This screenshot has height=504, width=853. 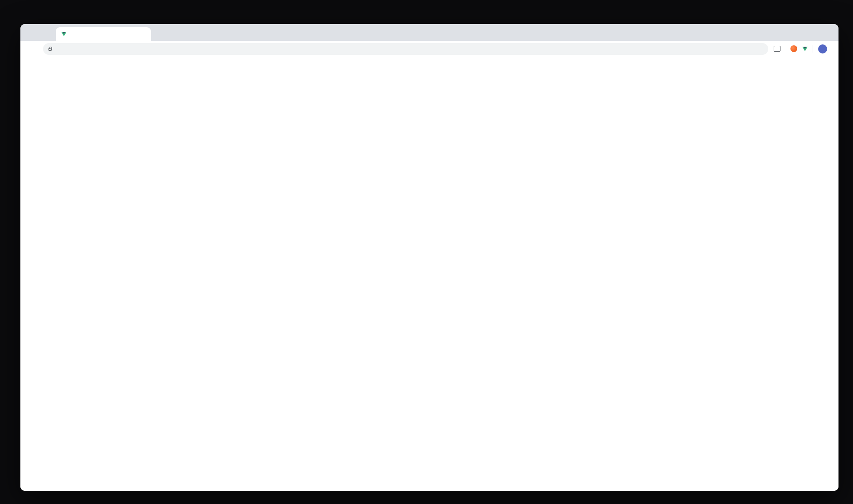 What do you see at coordinates (39, 33) in the screenshot?
I see `window-controls` at bounding box center [39, 33].